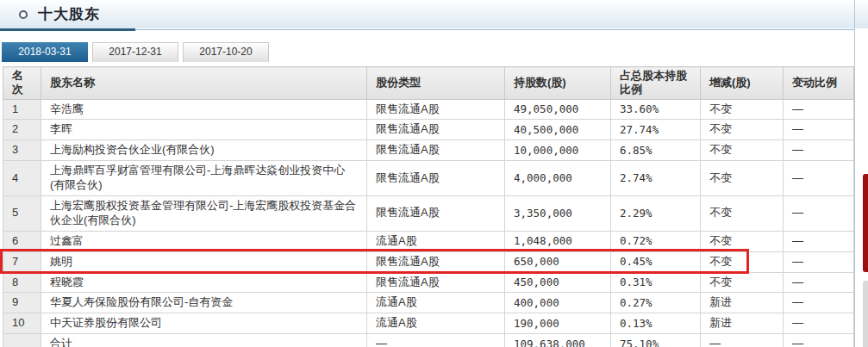 Image resolution: width=868 pixels, height=347 pixels. Describe the element at coordinates (22, 241) in the screenshot. I see `cell-rank: 6` at that location.